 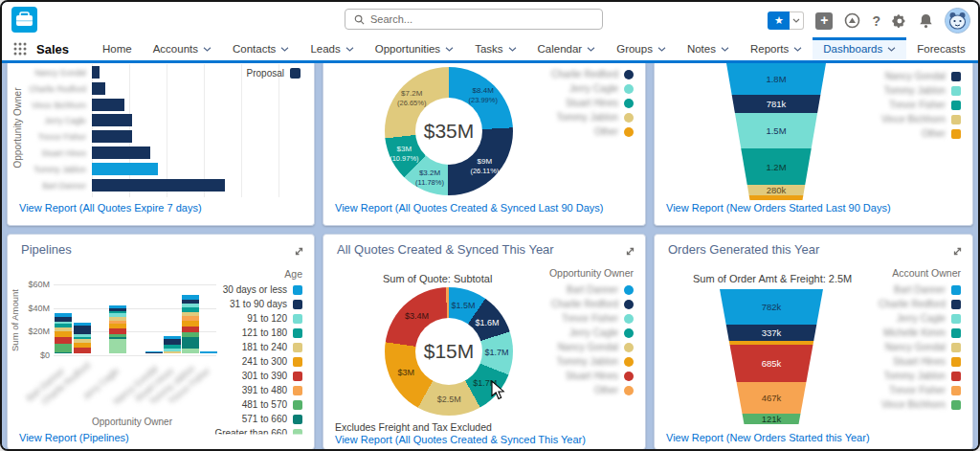 What do you see at coordinates (771, 419) in the screenshot?
I see `funnel-segment: 121k` at bounding box center [771, 419].